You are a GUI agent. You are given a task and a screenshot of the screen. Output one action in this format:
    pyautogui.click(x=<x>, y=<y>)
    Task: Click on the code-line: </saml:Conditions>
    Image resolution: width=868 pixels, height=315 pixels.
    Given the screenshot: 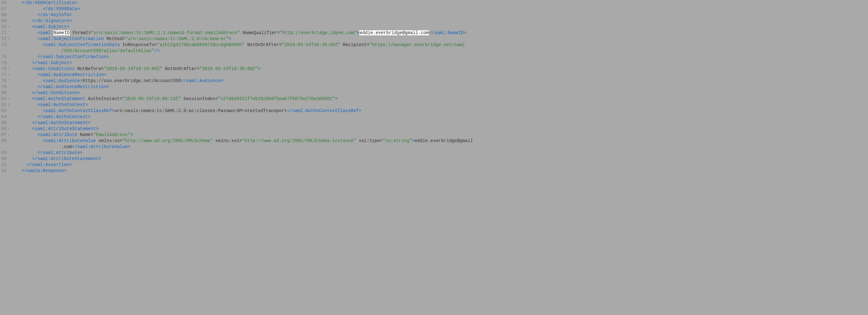 What is the action you would take?
    pyautogui.click(x=441, y=93)
    